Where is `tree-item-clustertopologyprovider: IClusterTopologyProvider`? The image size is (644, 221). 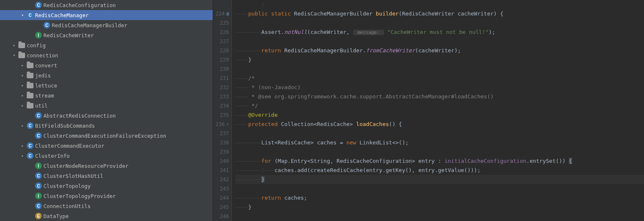 tree-item-clustertopologyprovider: IClusterTopologyProvider is located at coordinates (106, 196).